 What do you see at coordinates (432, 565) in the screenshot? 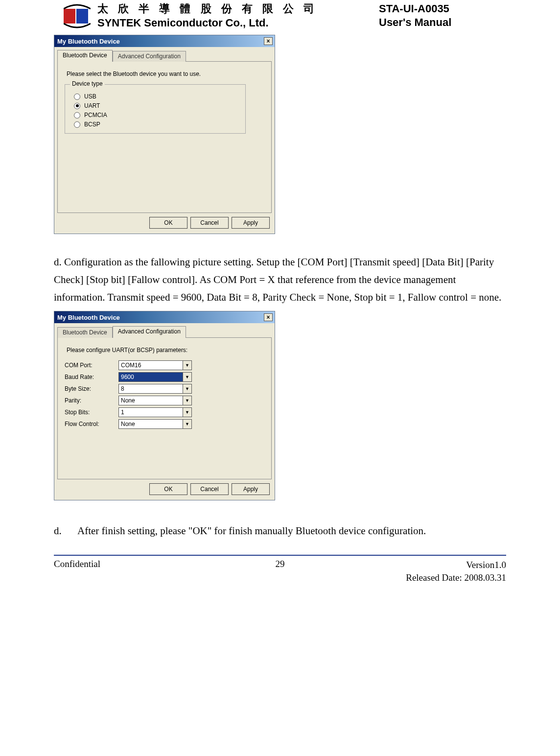
I see `footer-version: Version1.0` at bounding box center [432, 565].